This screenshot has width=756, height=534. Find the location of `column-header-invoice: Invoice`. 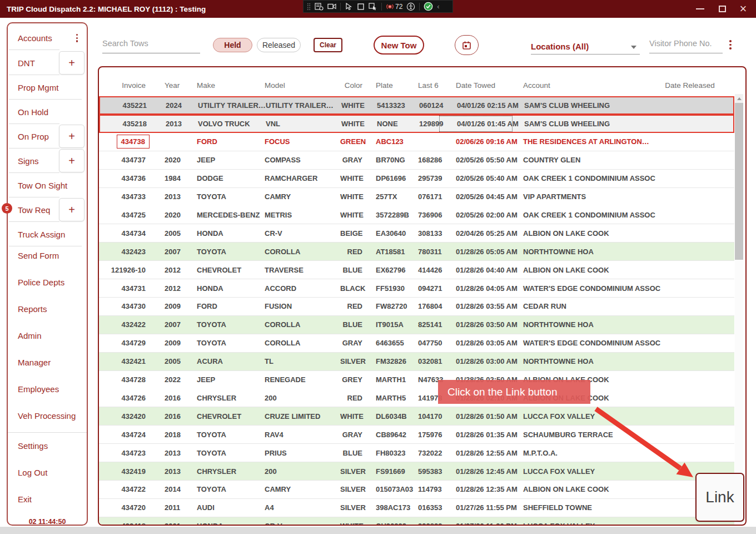

column-header-invoice: Invoice is located at coordinates (122, 86).